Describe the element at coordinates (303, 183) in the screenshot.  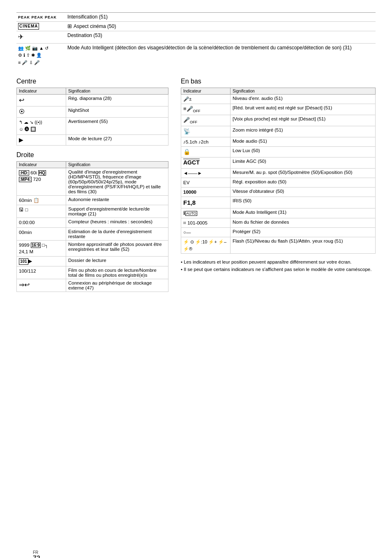
I see `signification-cell: Régl. exposition auto (50)` at that location.